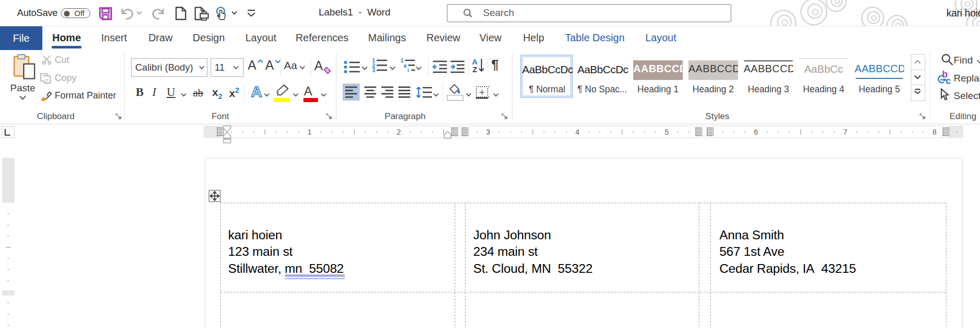 The width and height of the screenshot is (980, 328). Describe the element at coordinates (577, 132) in the screenshot. I see `svg-text: 4` at that location.